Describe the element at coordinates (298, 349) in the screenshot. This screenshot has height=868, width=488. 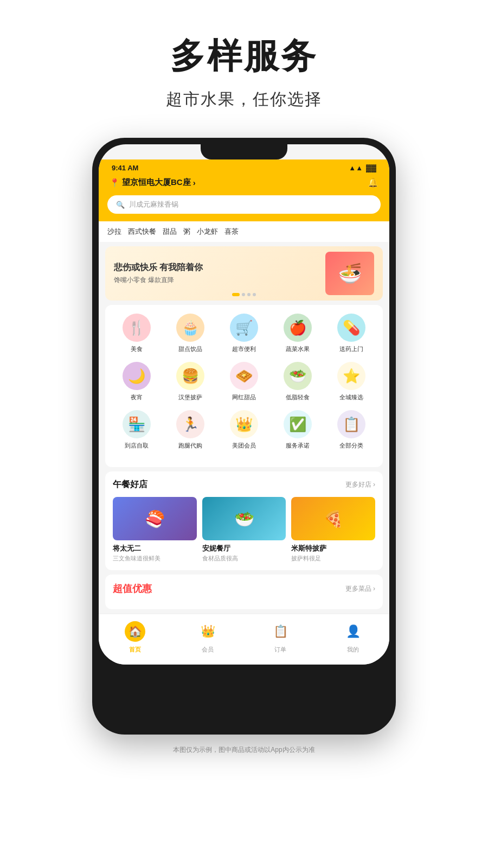
I see `veggie-label: 蔬菜水果` at that location.